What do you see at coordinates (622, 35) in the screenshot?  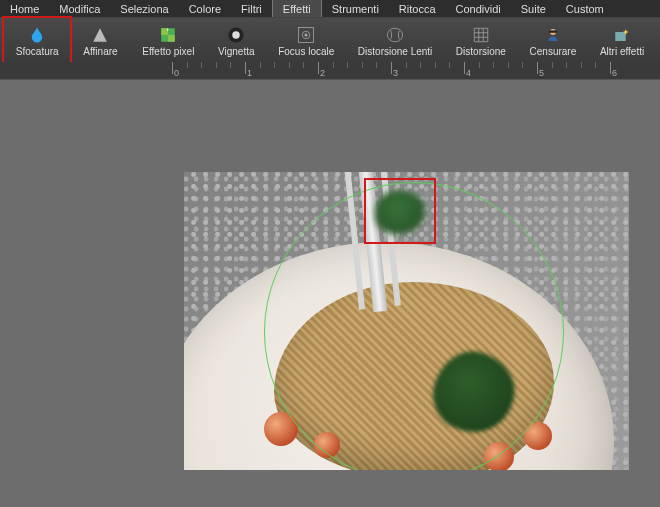 I see `sparkle-icon` at bounding box center [622, 35].